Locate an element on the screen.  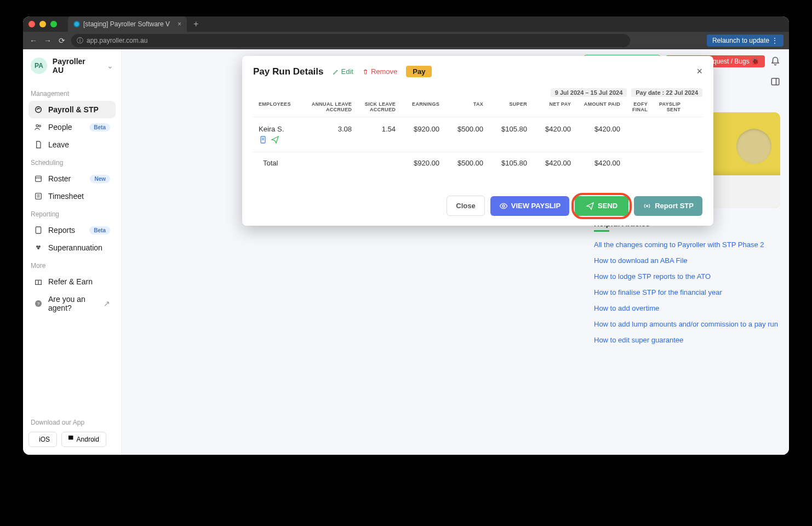
org-selector: PA Payroller AU ⌄ is located at coordinates (72, 66).